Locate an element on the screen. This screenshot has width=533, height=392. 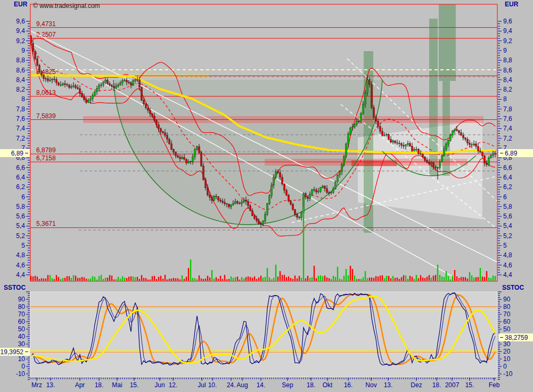
time-axis-label: Feb is located at coordinates (494, 385).